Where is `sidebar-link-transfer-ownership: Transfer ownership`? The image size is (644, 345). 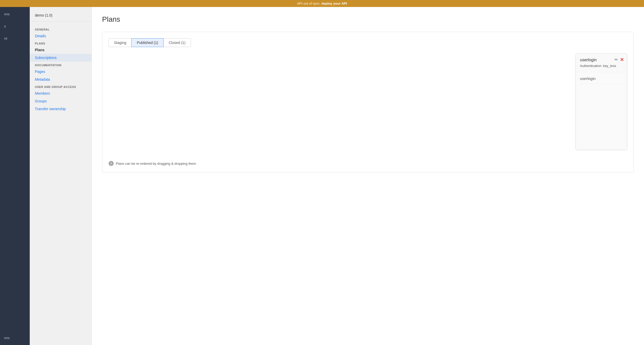 sidebar-link-transfer-ownership: Transfer ownership is located at coordinates (60, 109).